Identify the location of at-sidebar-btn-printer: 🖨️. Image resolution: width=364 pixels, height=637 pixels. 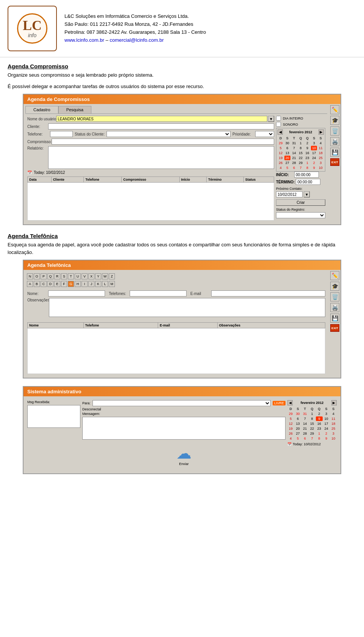
(335, 307).